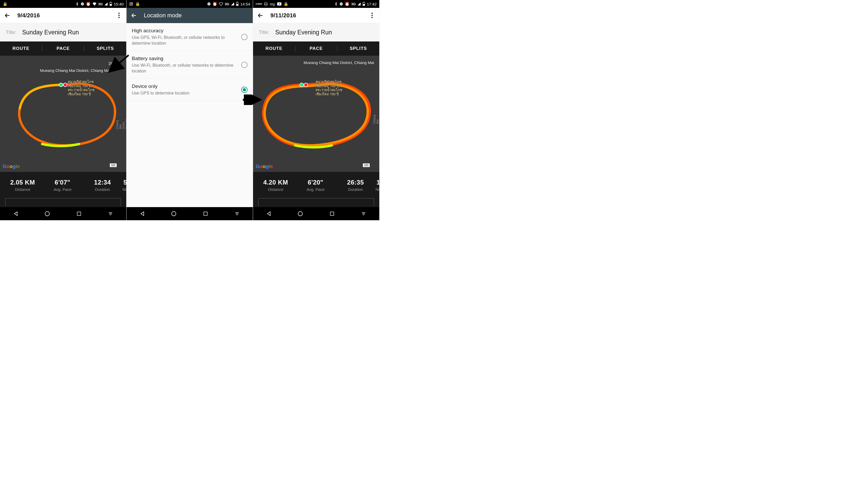 This screenshot has width=851, height=504. What do you see at coordinates (63, 16) in the screenshot?
I see `toolbar: 9/4/2016` at bounding box center [63, 16].